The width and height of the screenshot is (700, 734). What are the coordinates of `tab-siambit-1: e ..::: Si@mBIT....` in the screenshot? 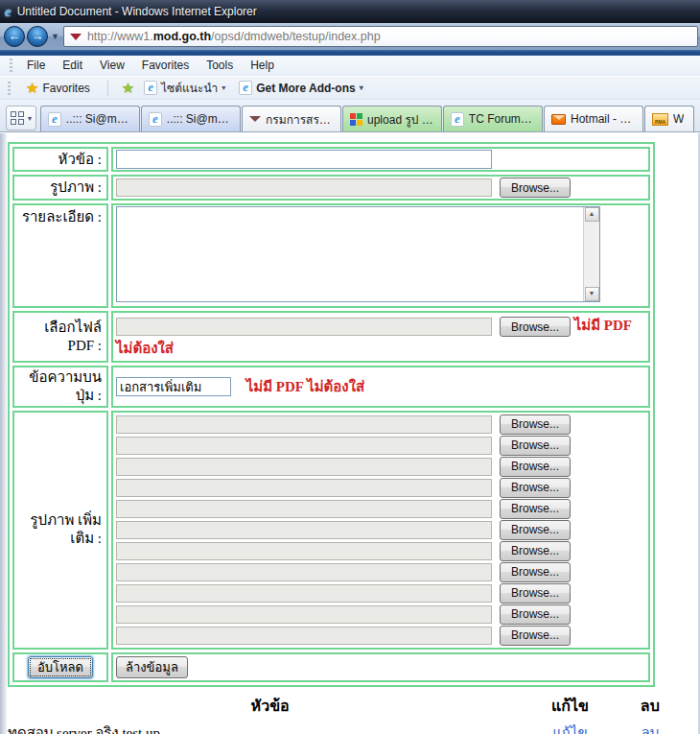 It's located at (90, 119).